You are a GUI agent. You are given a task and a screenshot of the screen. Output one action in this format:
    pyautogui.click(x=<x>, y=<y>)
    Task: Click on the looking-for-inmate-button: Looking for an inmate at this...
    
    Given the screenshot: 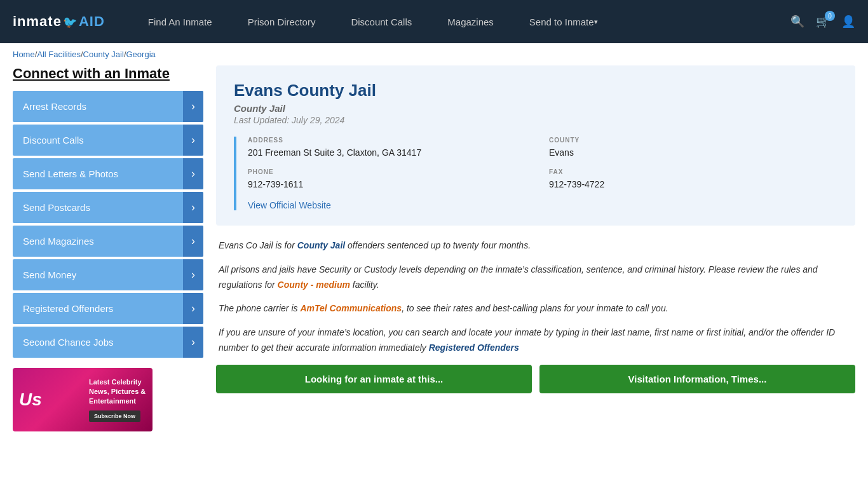 What is the action you would take?
    pyautogui.click(x=374, y=379)
    